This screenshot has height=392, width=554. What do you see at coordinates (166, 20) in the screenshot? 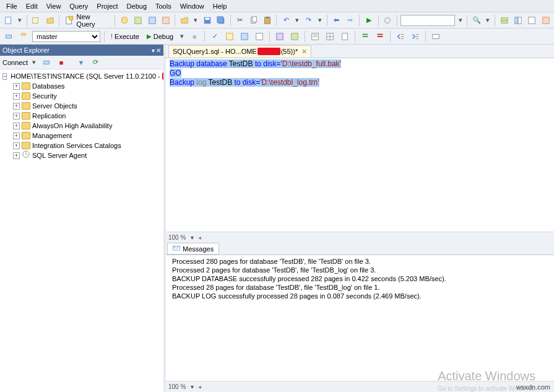
I see `dmx-query-icon` at bounding box center [166, 20].